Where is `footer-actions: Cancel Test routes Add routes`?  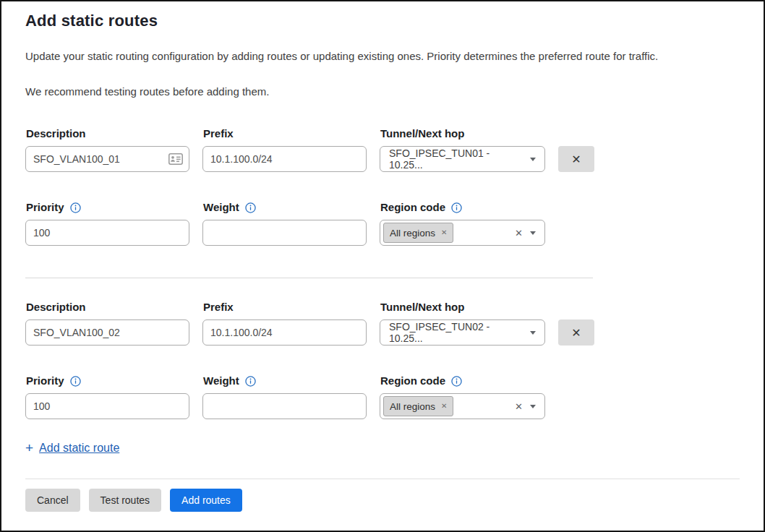
footer-actions: Cancel Test routes Add routes is located at coordinates (382, 500).